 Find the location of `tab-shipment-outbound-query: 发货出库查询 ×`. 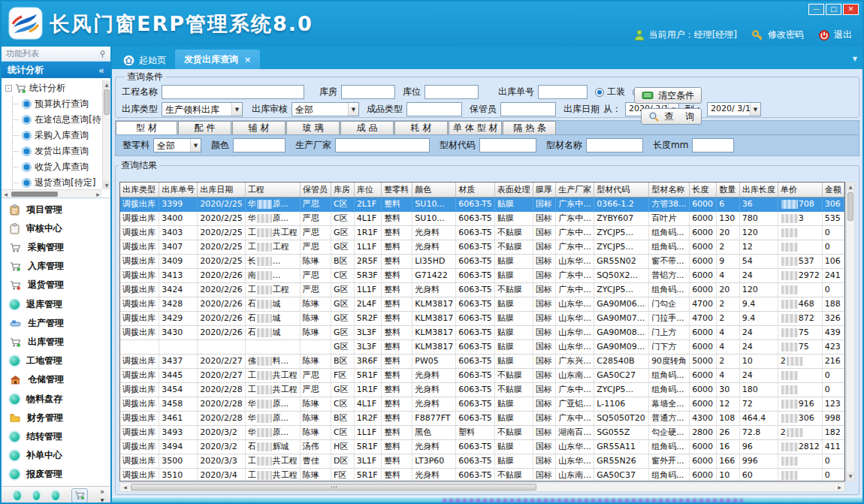

tab-shipment-outbound-query: 发货出库查询 × is located at coordinates (218, 59).